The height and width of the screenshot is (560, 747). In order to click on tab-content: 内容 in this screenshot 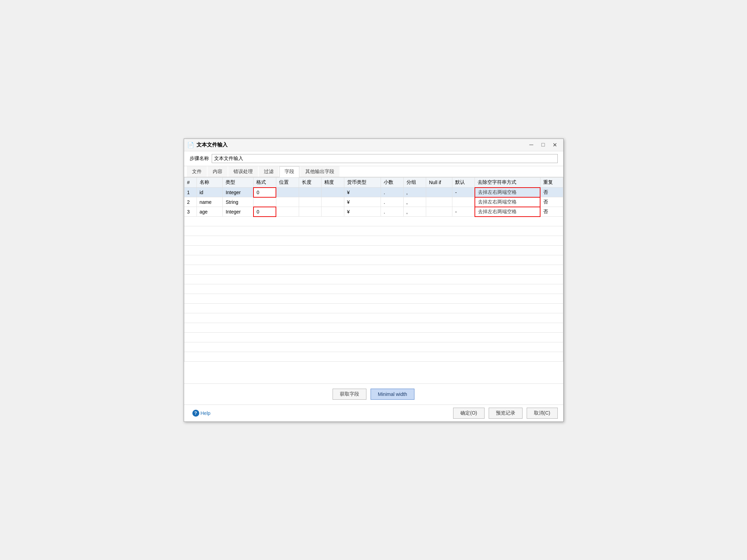, I will do `click(218, 171)`.